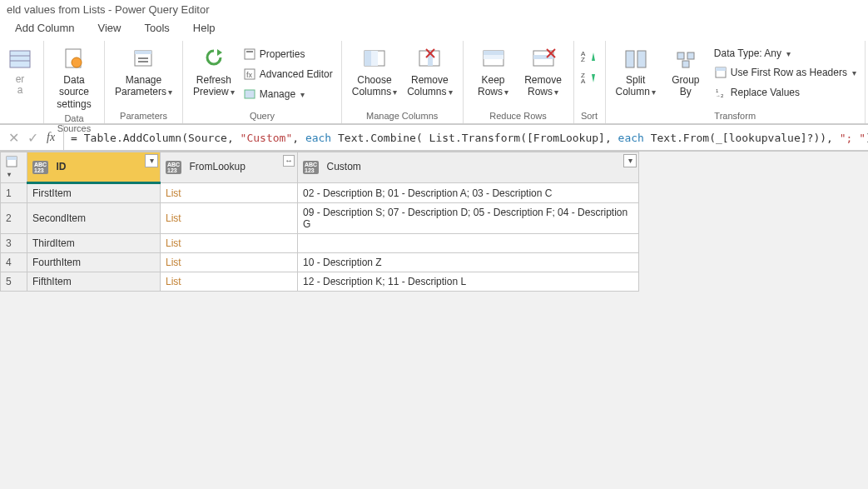  I want to click on sort-asc-icon: AZ, so click(589, 56).